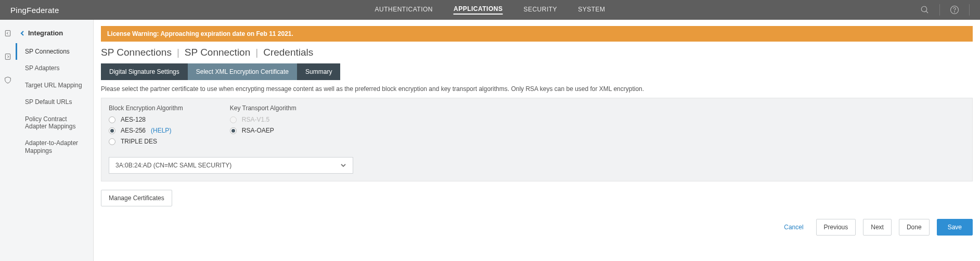  Describe the element at coordinates (478, 10) in the screenshot. I see `topnav-applications: APPLICATIONS` at that location.